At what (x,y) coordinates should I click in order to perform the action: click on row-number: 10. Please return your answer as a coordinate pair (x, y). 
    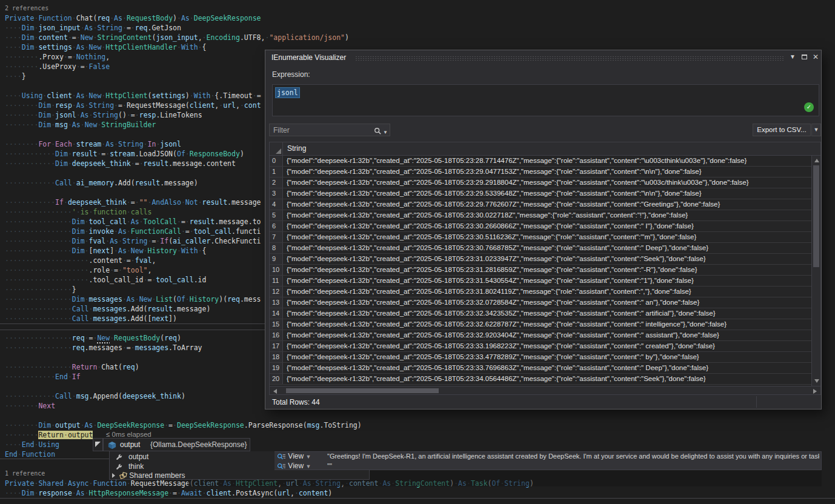
    Looking at the image, I should click on (276, 270).